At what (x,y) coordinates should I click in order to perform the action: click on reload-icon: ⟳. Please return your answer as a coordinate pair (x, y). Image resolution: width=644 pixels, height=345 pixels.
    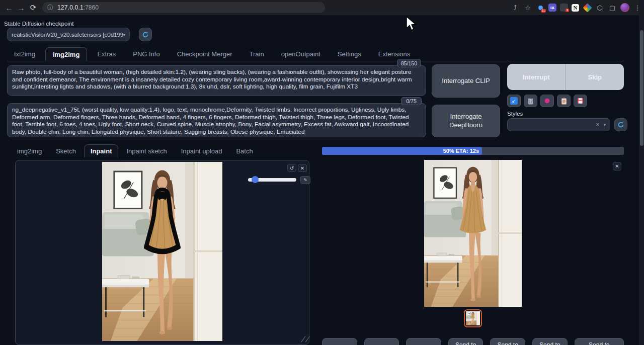
    Looking at the image, I should click on (33, 8).